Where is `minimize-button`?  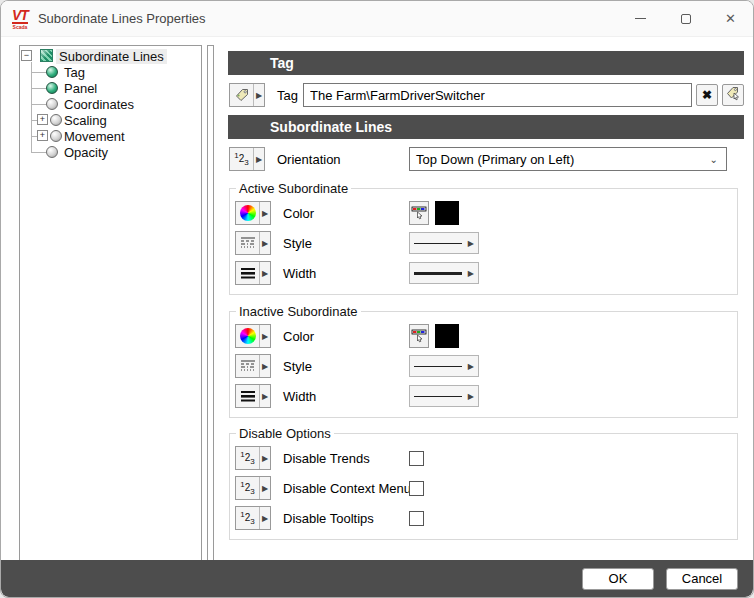
minimize-button is located at coordinates (640, 18).